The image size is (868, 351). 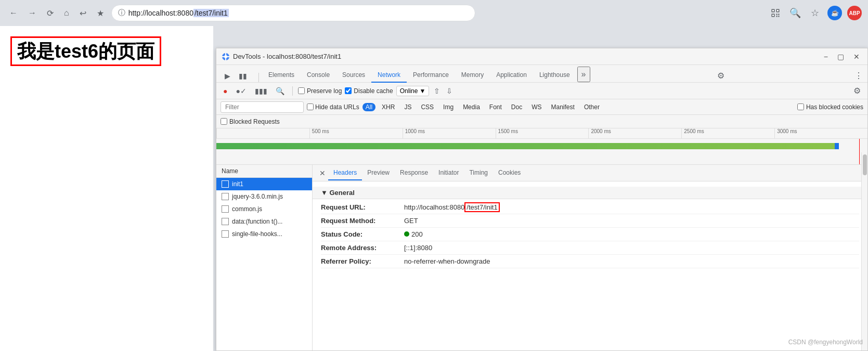 I want to click on request-url-value: http://localhost:8080/test7/init1, so click(x=452, y=207).